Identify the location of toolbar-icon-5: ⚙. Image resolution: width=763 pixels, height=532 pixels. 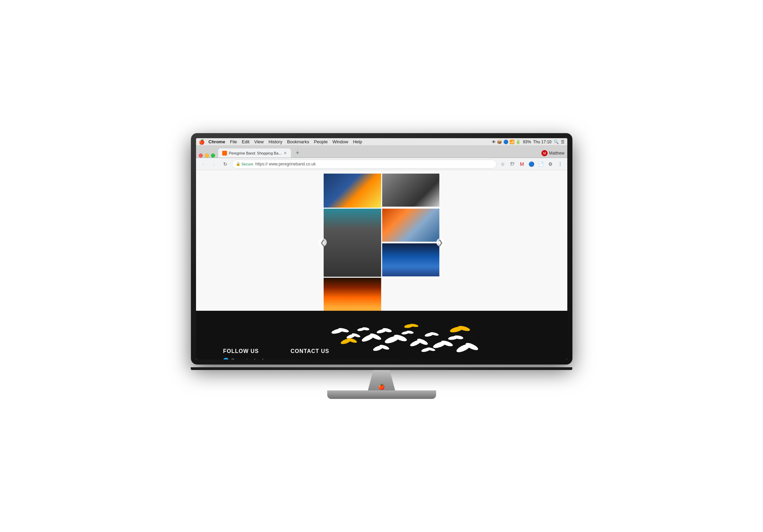
(551, 164).